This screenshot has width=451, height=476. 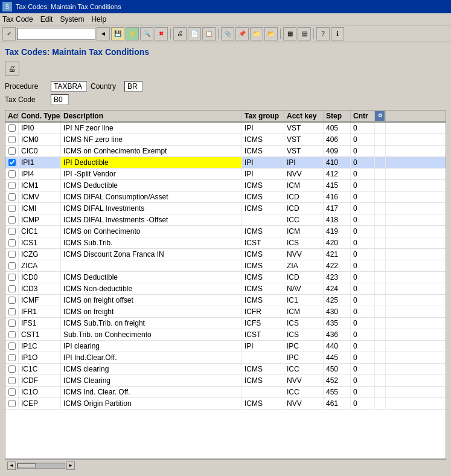 I want to click on clipboard3-btn: 📁, so click(x=257, y=34).